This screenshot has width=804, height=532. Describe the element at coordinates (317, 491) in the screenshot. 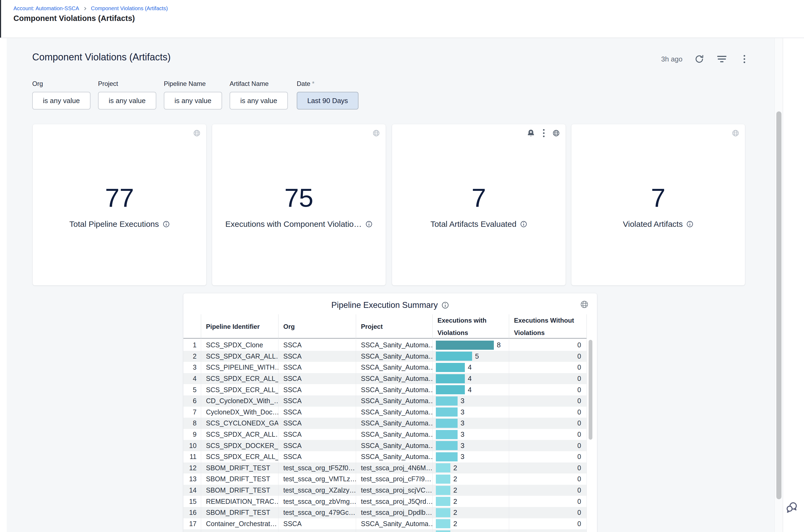

I see `cell-org: test_ssca_org_XZalzy…` at that location.